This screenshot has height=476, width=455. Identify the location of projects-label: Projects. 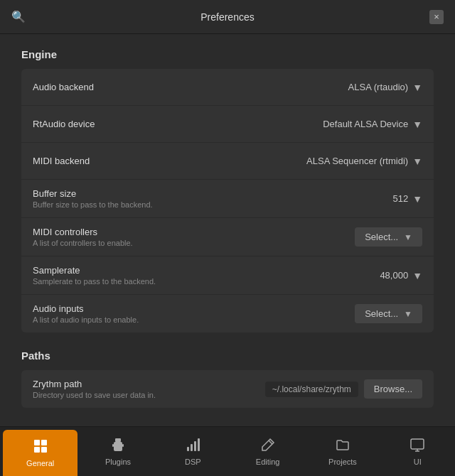
(343, 462).